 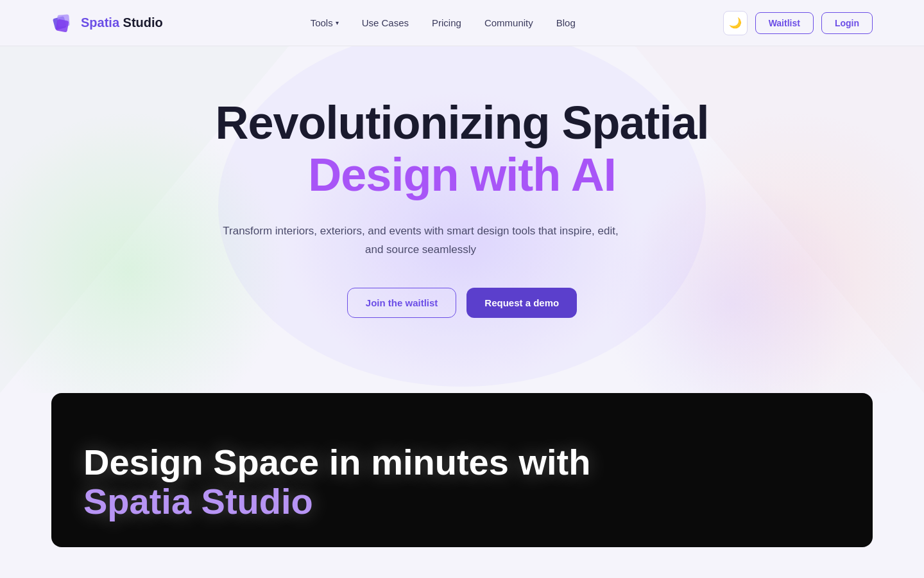 I want to click on chevron-down-icon: ▾, so click(x=338, y=23).